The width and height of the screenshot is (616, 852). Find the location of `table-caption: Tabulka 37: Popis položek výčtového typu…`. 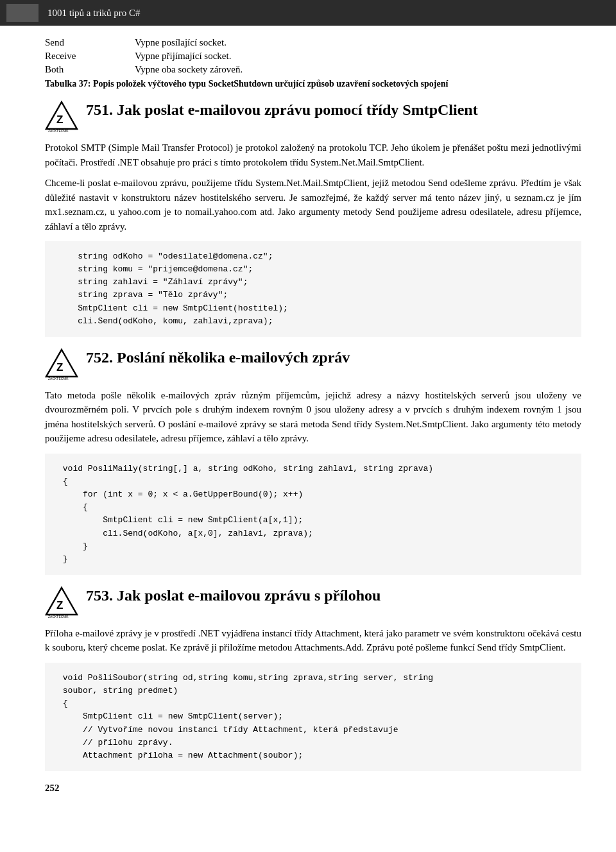

table-caption: Tabulka 37: Popis položek výčtového typu… is located at coordinates (313, 84).